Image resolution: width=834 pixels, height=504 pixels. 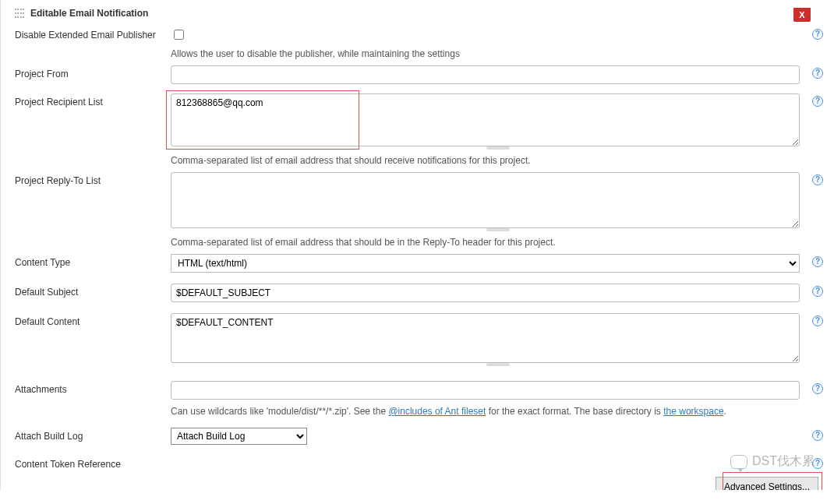 I want to click on close-button: X, so click(x=802, y=15).